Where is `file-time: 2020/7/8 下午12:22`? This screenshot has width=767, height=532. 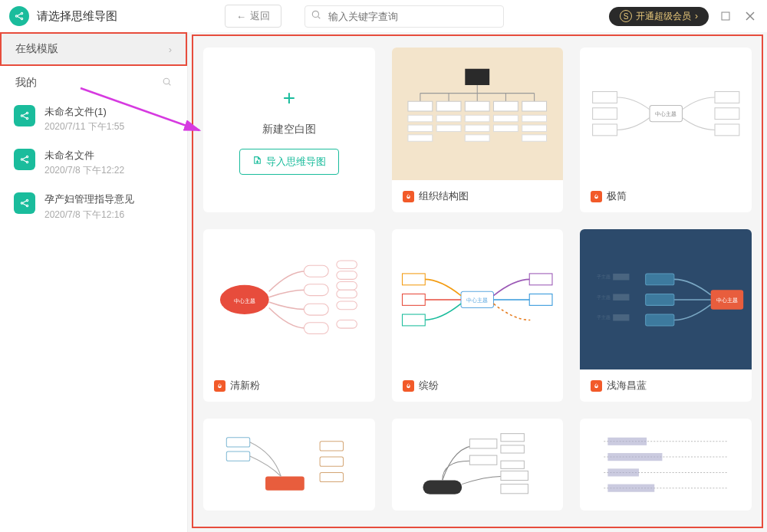
file-time: 2020/7/8 下午12:22 is located at coordinates (84, 170).